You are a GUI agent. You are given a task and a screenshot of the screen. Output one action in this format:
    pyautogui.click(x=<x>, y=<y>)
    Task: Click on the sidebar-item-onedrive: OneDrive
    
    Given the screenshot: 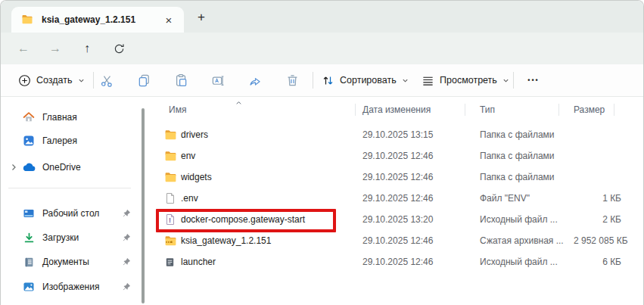 What is the action you would take?
    pyautogui.click(x=70, y=167)
    